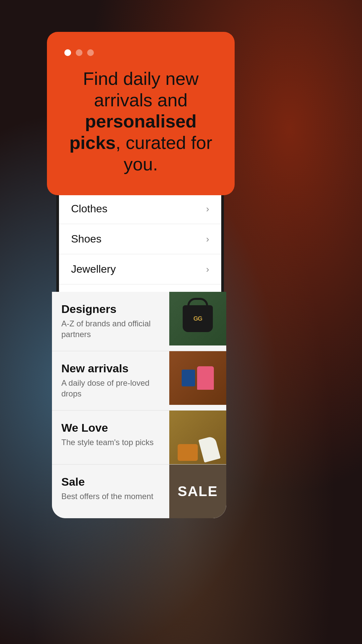 This screenshot has height=644, width=362. I want to click on promo-card-sale: Sale Best offers of the moment SALE, so click(139, 491).